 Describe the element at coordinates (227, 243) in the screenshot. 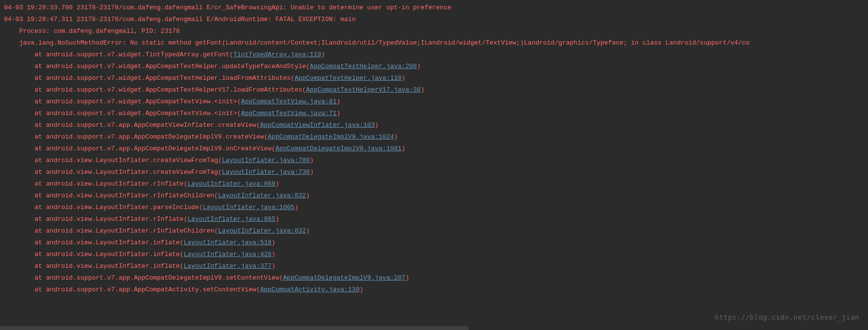

I see `stack-source-link: LayoutInflater.java:518` at that location.